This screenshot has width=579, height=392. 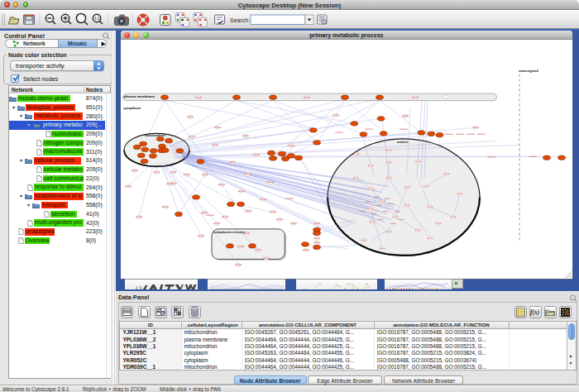 What do you see at coordinates (230, 232) in the screenshot?
I see `svg-text: endoplasmic reticulum` at bounding box center [230, 232].